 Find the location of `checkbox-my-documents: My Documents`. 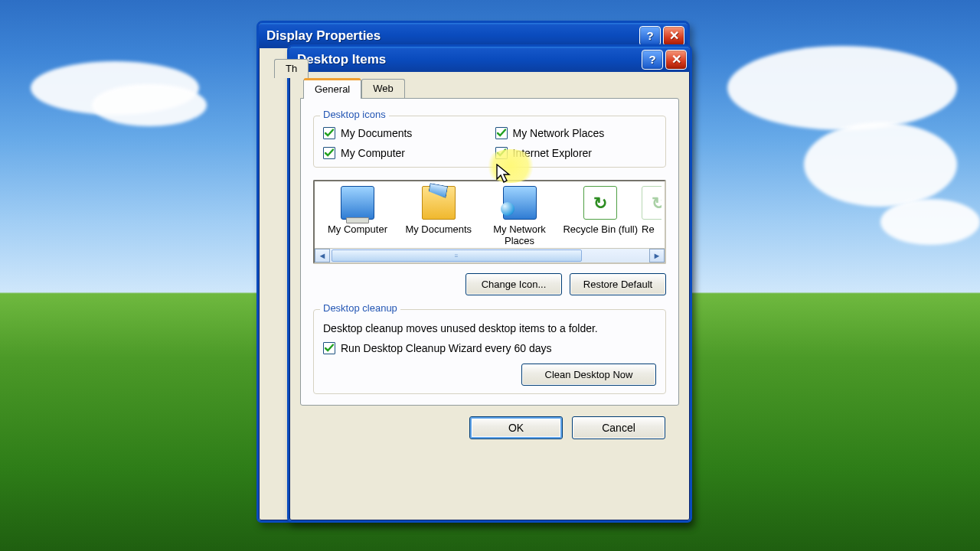

checkbox-my-documents: My Documents is located at coordinates (404, 133).